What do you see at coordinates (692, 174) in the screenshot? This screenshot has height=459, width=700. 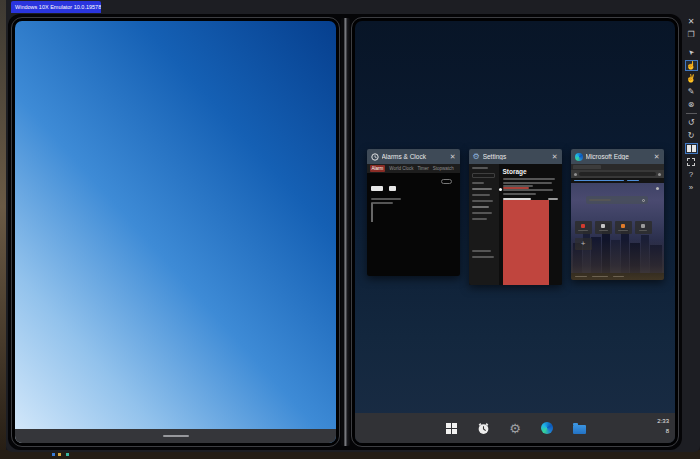 I see `help-button: ?` at bounding box center [692, 174].